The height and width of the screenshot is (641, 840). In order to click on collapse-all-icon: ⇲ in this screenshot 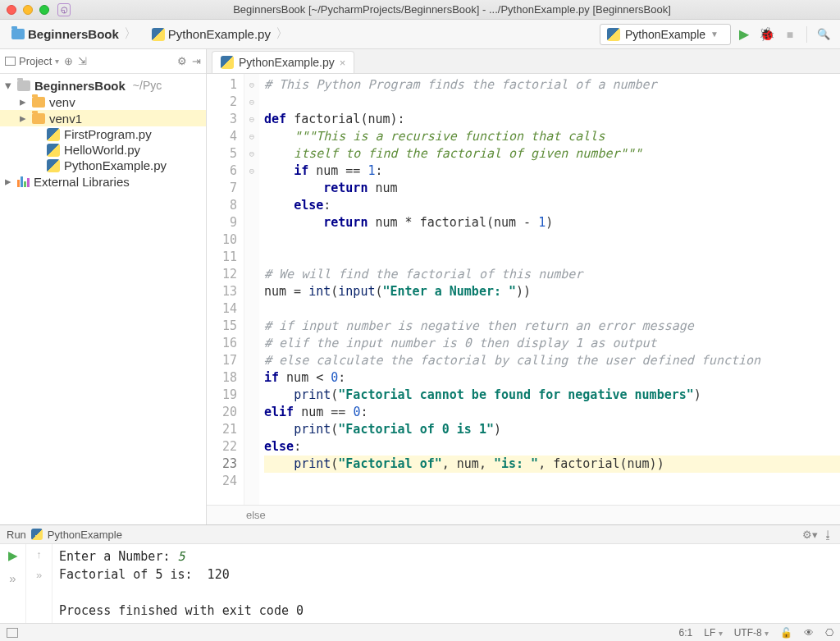, I will do `click(82, 61)`.